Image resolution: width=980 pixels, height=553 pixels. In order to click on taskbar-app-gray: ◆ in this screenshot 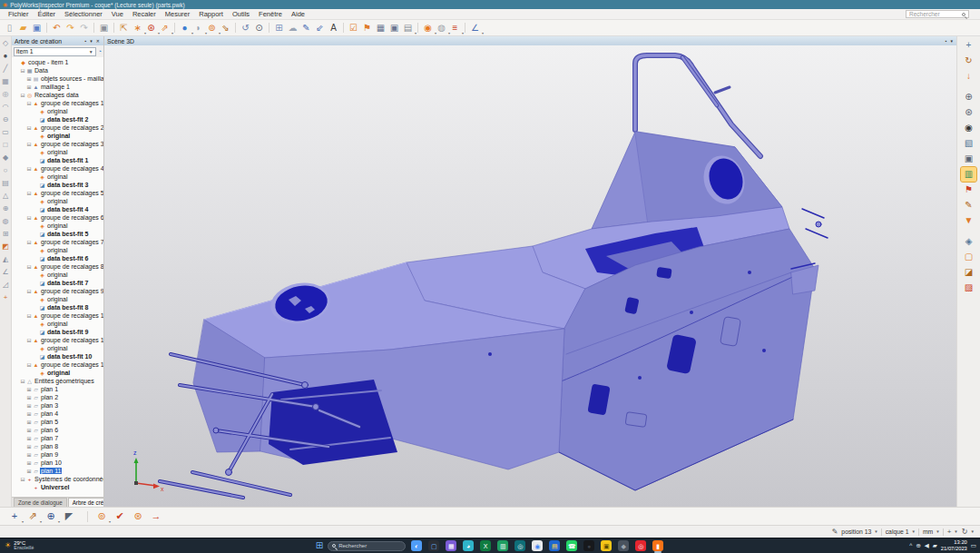, I will do `click(623, 547)`.